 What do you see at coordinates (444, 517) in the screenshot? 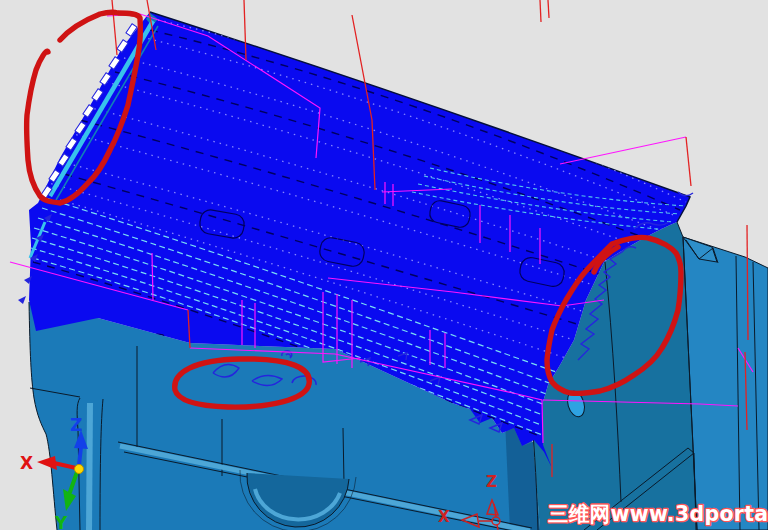
I see `wcs-x-label: X` at bounding box center [444, 517].